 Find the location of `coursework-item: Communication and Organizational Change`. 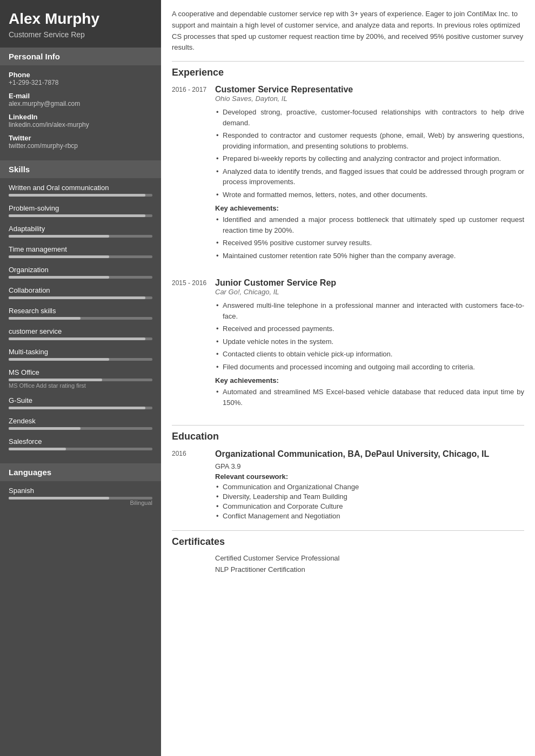

coursework-item: Communication and Organizational Change is located at coordinates (370, 487).